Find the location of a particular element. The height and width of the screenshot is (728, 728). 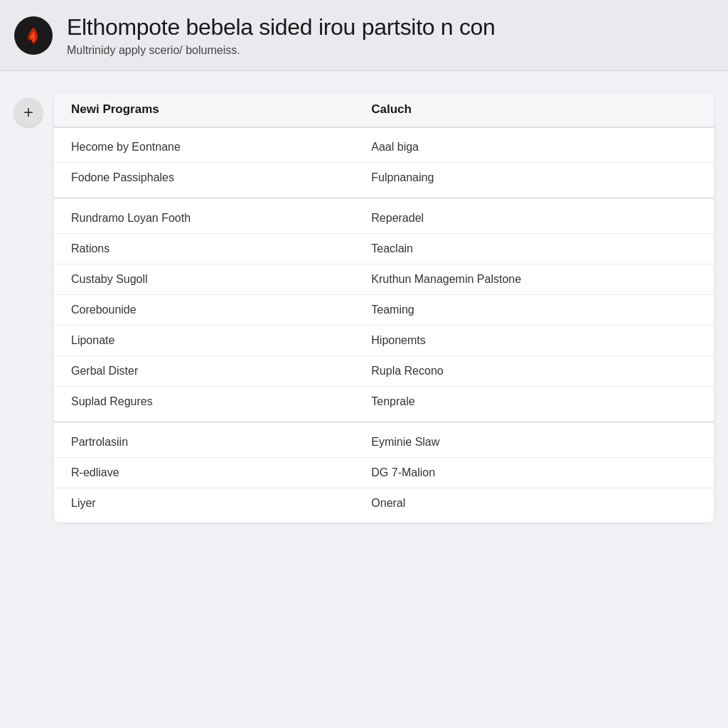

caluch-cell: Tenprale is located at coordinates (534, 404).